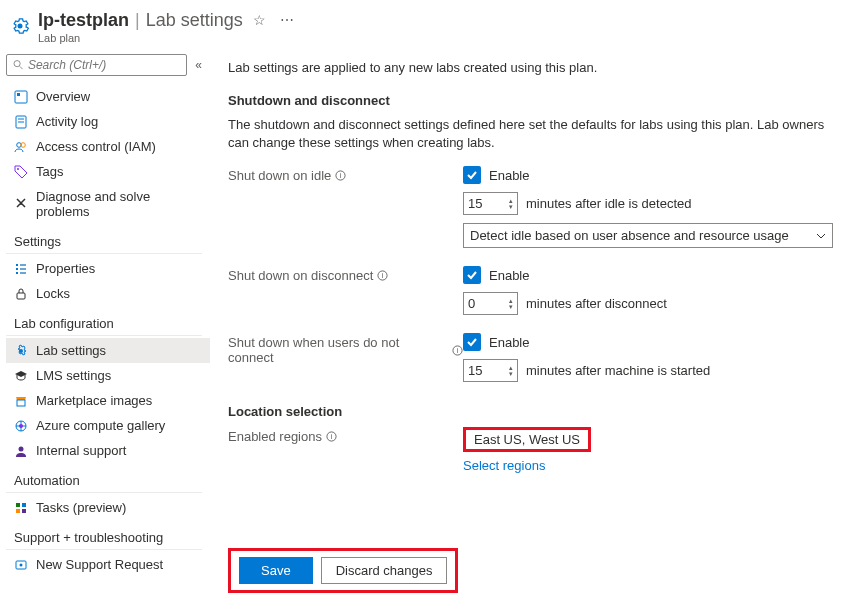 This screenshot has height=603, width=857. What do you see at coordinates (21, 269) in the screenshot?
I see `properties-icon` at bounding box center [21, 269].